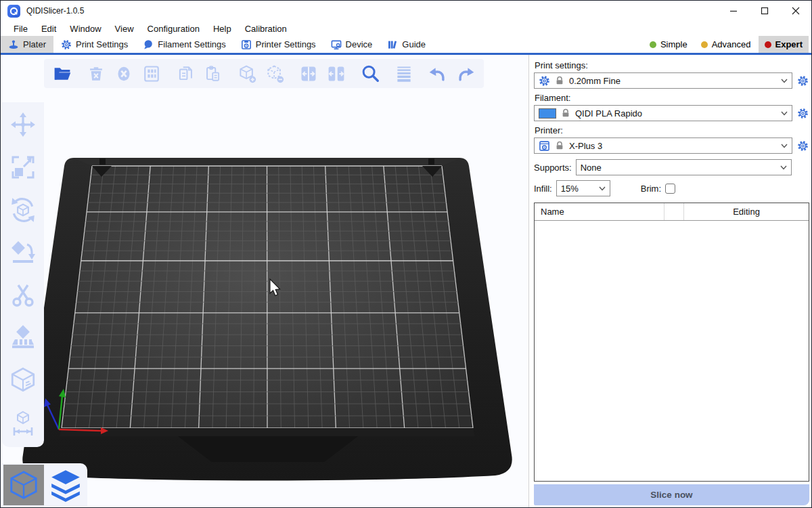 This screenshot has width=812, height=508. I want to click on delete-all-icon, so click(124, 74).